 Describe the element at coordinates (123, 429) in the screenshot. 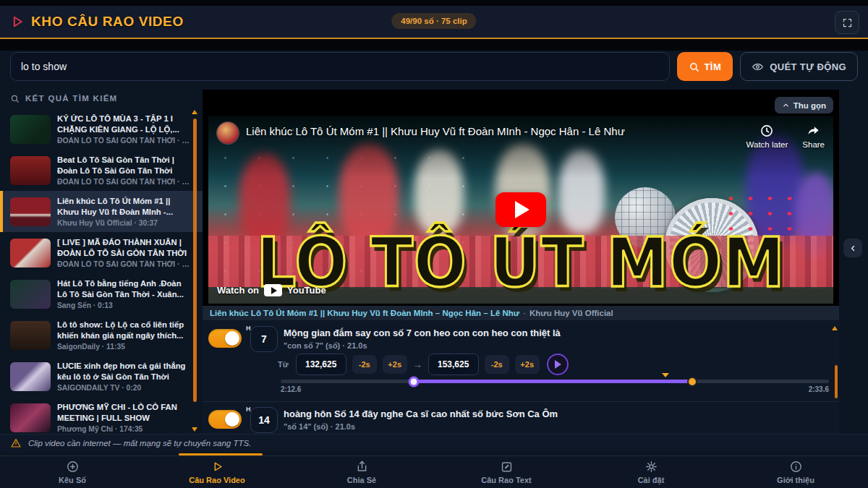

I see `result-meta: Phương Mỹ Chi · 174:35` at that location.